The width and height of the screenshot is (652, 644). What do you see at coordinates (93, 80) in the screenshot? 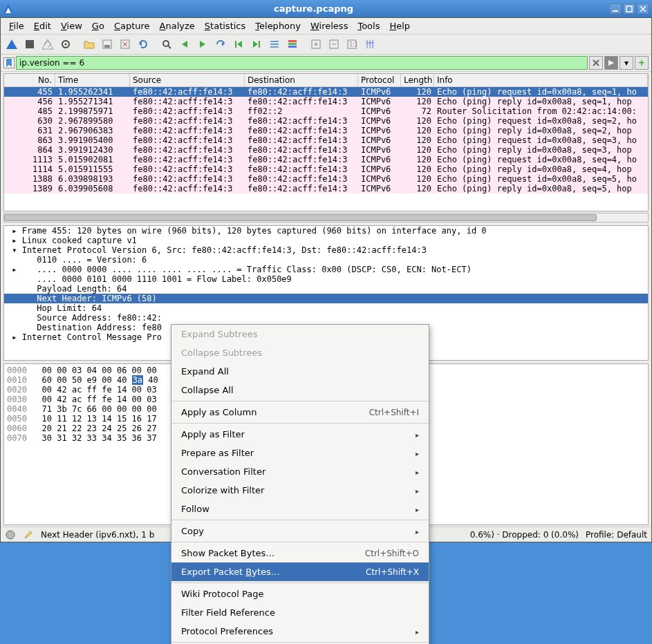
I see `col-time: Time` at bounding box center [93, 80].